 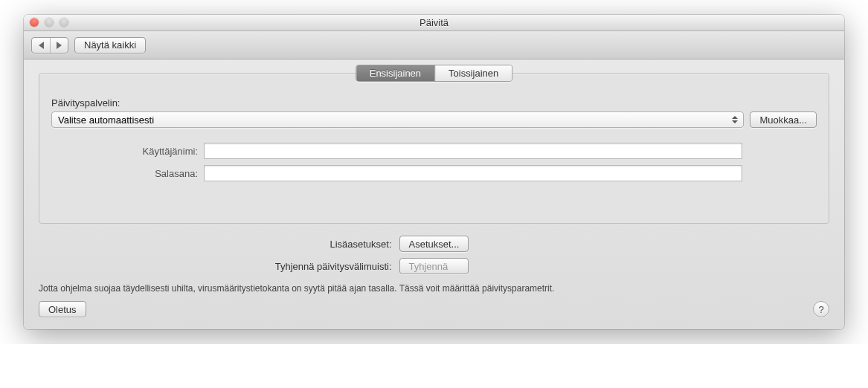 I want to click on server-row: Valitse automaattisesti Muokkaa..., so click(x=434, y=120).